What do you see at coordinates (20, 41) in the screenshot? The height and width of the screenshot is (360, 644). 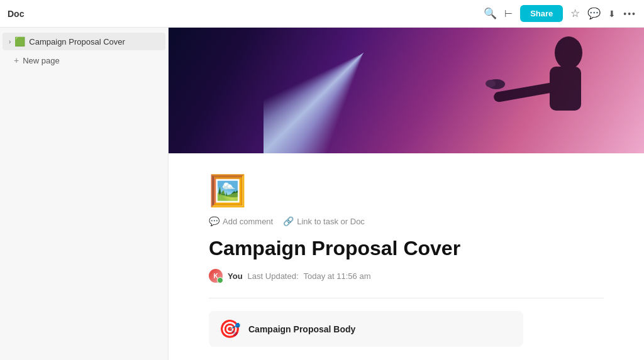 I see `sidebar-page-icon: 🟩` at bounding box center [20, 41].